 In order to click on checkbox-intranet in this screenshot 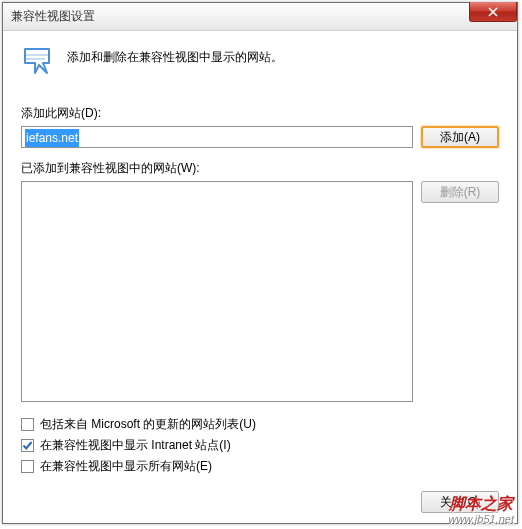, I will do `click(28, 446)`.